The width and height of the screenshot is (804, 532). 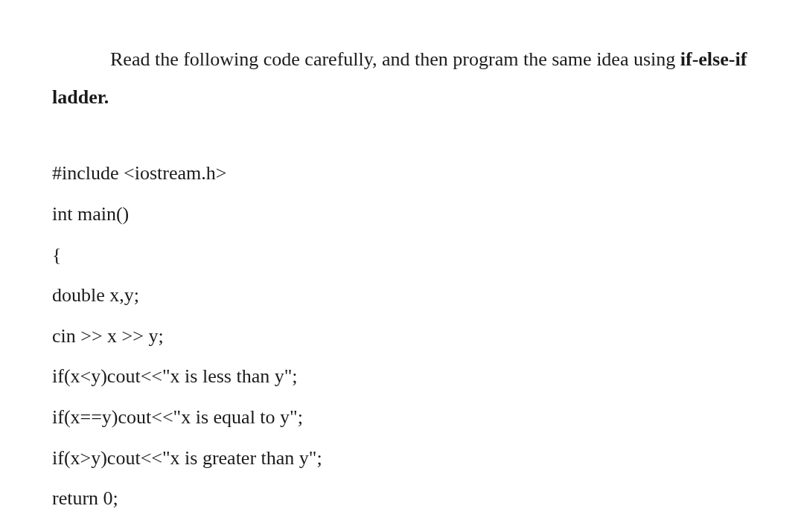 What do you see at coordinates (402, 336) in the screenshot?
I see `code-line: cin >> x >> y;` at bounding box center [402, 336].